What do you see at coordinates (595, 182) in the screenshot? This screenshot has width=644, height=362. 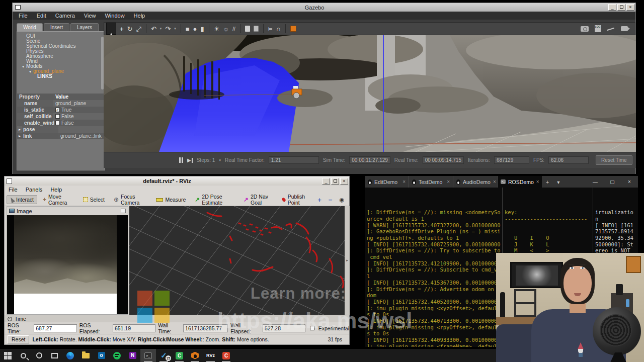 I see `minimize-button: —` at bounding box center [595, 182].